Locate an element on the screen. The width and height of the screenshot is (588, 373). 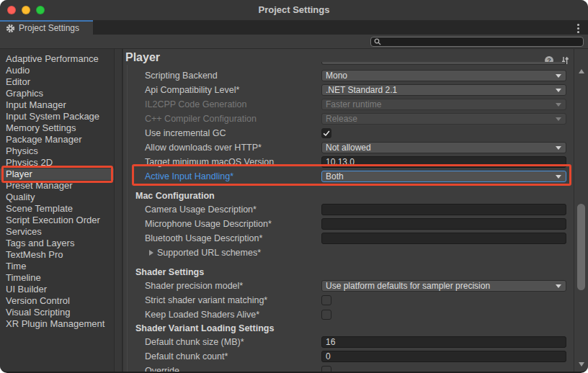
sidebar-item-services: Services is located at coordinates (57, 232).